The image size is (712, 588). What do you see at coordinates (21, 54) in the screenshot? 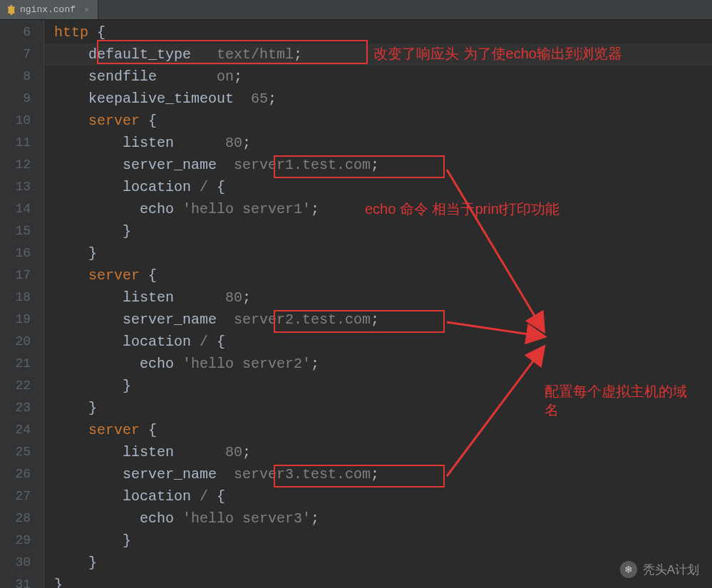
I see `line-number: 7` at bounding box center [21, 54].